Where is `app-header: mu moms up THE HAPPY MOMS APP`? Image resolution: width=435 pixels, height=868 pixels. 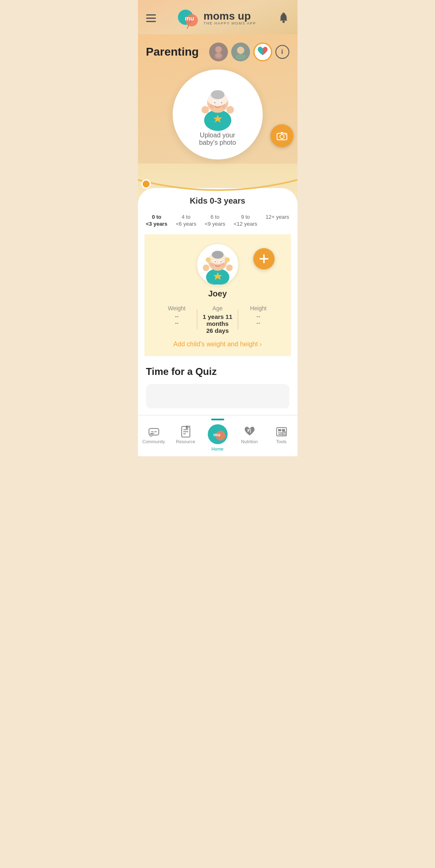 app-header: mu moms up THE HAPPY MOMS APP is located at coordinates (218, 17).